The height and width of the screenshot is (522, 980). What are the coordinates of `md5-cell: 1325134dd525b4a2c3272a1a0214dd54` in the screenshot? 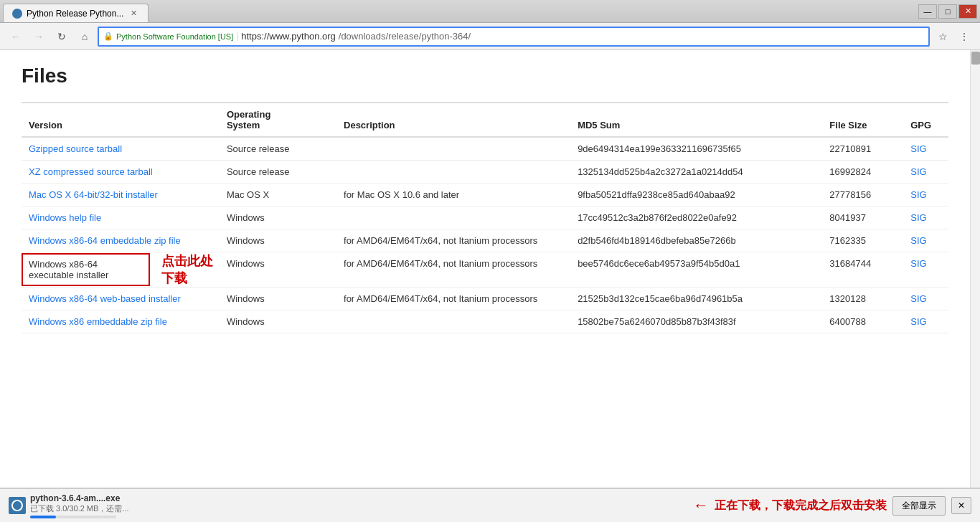 It's located at (696, 172).